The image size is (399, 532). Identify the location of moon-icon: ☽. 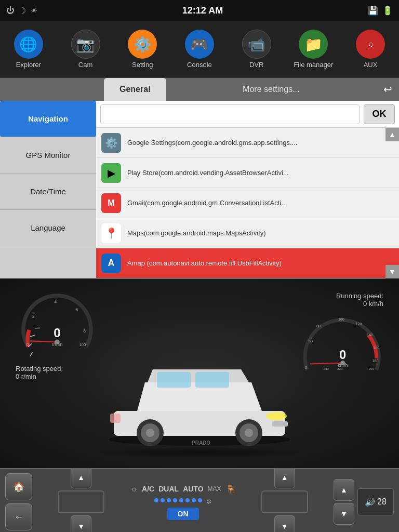
(22, 10).